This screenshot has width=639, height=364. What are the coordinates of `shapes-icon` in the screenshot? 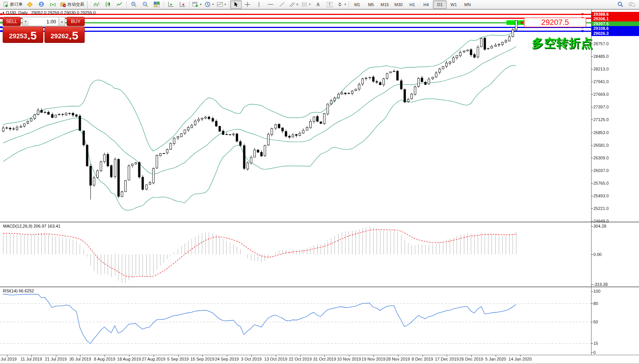 It's located at (340, 5).